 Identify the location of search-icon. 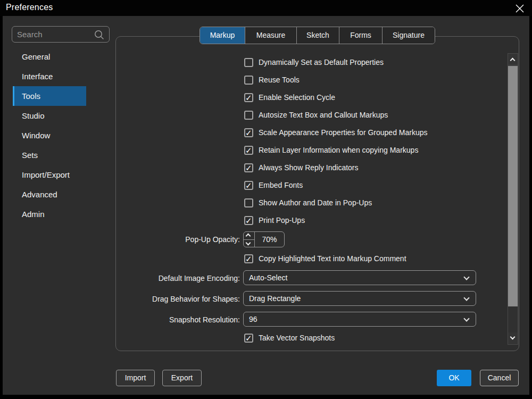
(99, 36).